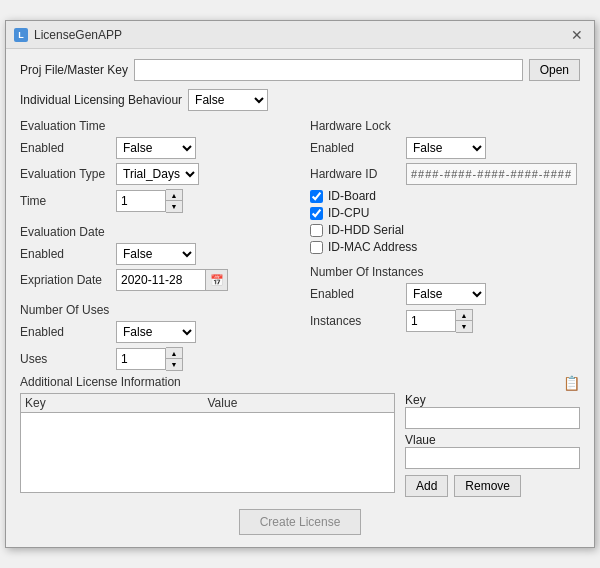 The height and width of the screenshot is (568, 600). What do you see at coordinates (65, 359) in the screenshot?
I see `uses-label: Uses` at bounding box center [65, 359].